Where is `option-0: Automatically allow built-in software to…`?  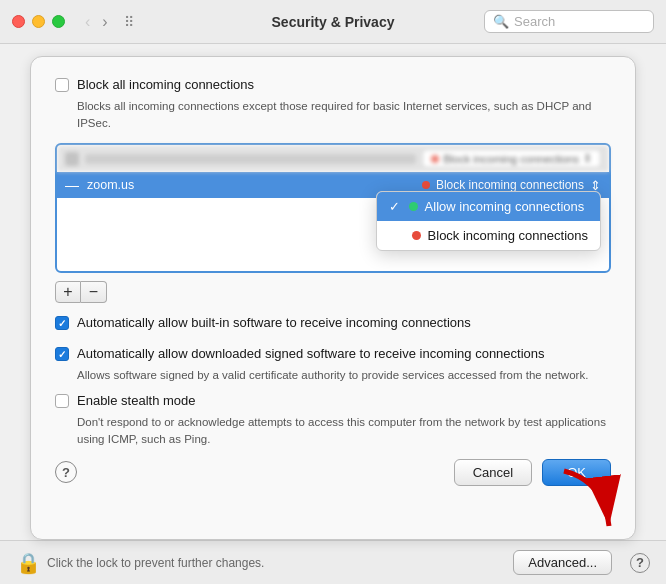
option-0: Automatically allow built-in software to… is located at coordinates (333, 326).